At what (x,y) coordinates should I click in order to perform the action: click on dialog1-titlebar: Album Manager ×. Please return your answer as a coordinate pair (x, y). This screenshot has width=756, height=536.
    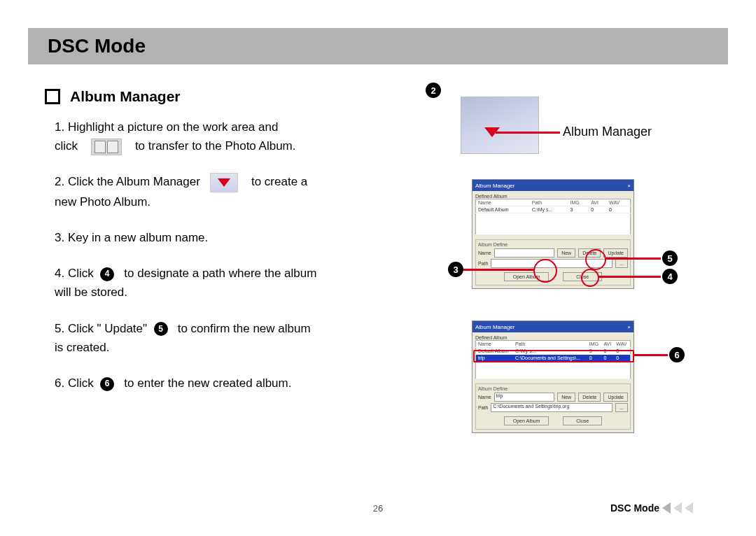
    Looking at the image, I should click on (553, 185).